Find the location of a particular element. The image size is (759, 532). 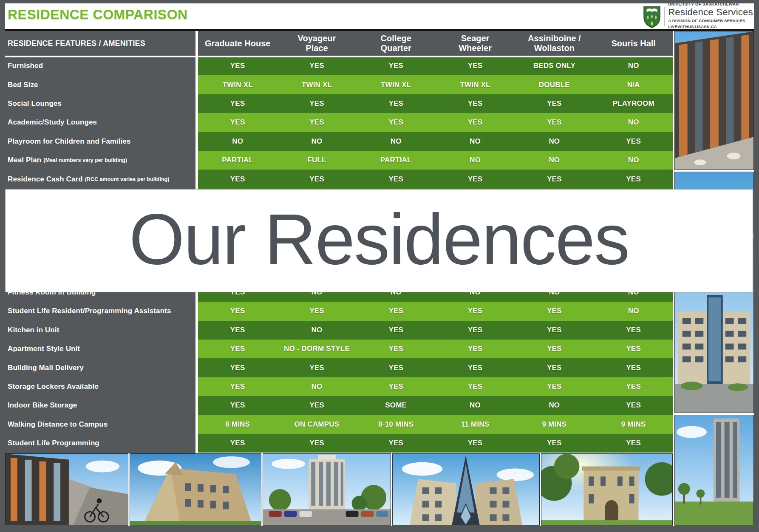

photo-glass-atrium-residence is located at coordinates (466, 490).